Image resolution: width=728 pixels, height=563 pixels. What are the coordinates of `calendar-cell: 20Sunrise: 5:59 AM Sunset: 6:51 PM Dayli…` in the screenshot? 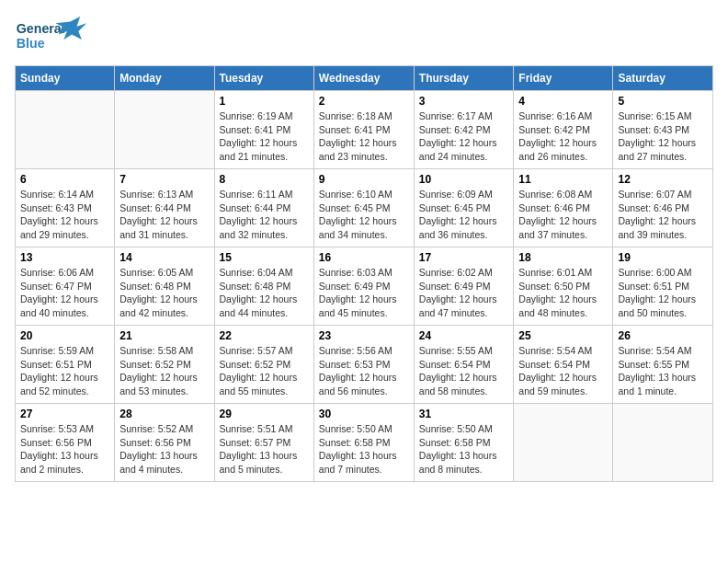 It's located at (65, 364).